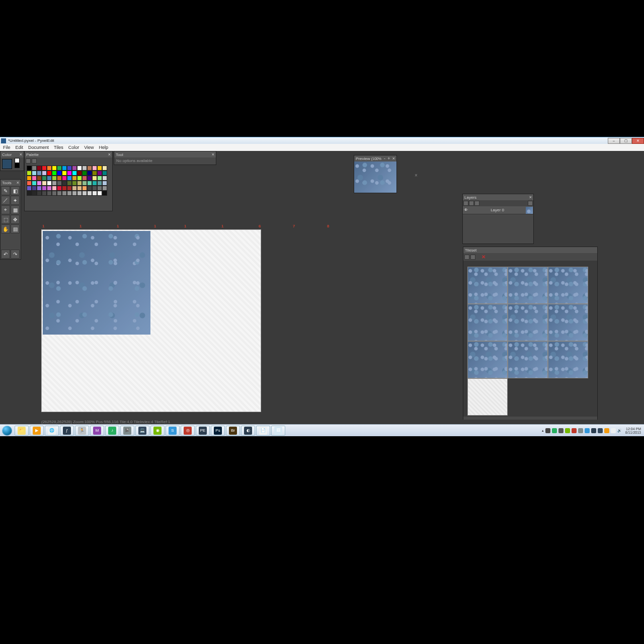  Describe the element at coordinates (393, 158) in the screenshot. I see `close-icon: ×` at that location.